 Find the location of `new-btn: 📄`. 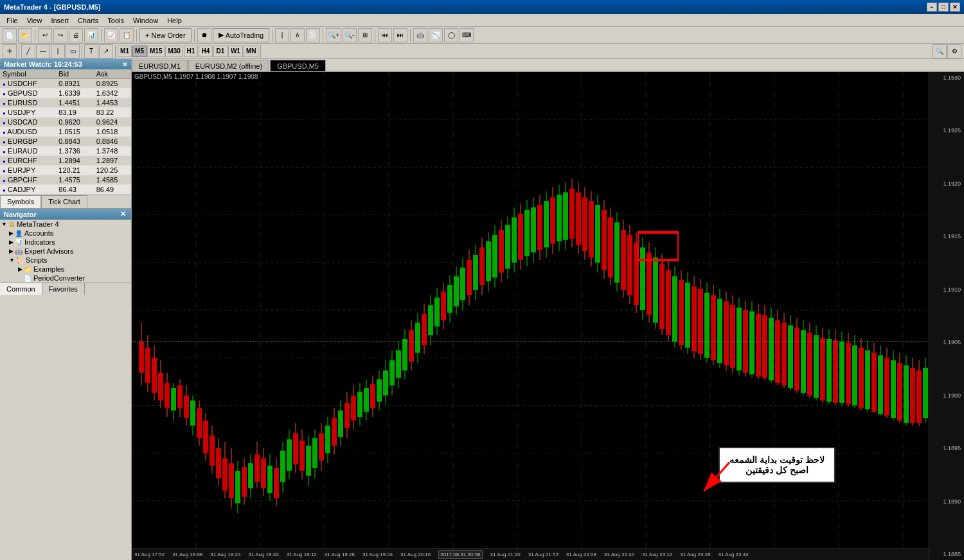

new-btn: 📄 is located at coordinates (10, 35).